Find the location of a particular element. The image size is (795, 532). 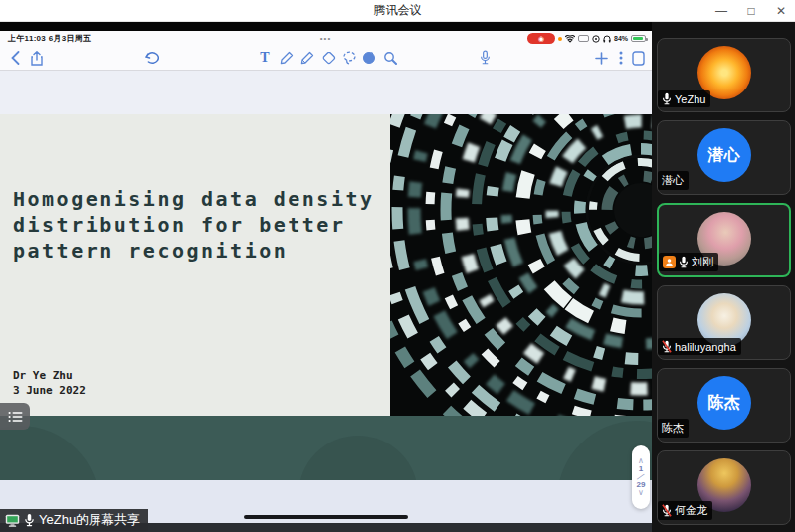

window-title: 腾讯会议 is located at coordinates (398, 10).